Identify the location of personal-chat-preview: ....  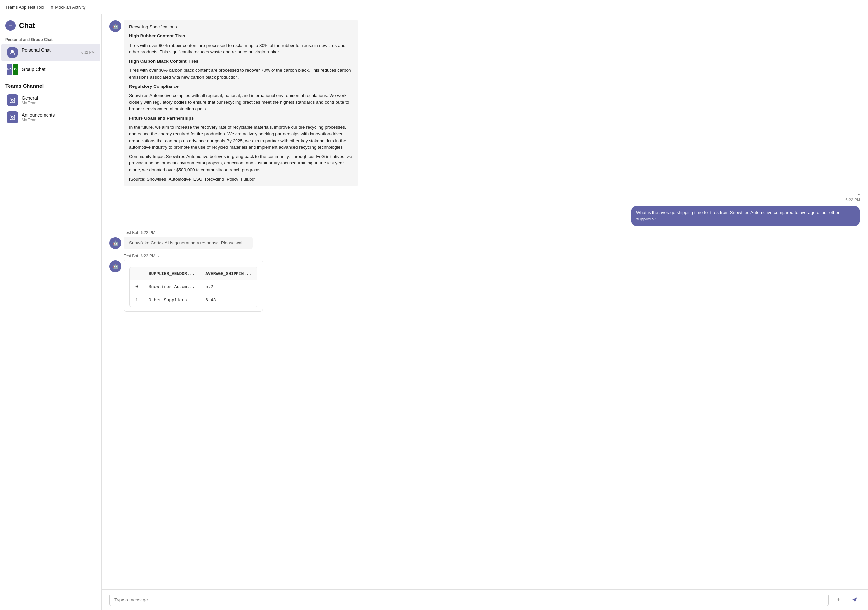
(50, 55).